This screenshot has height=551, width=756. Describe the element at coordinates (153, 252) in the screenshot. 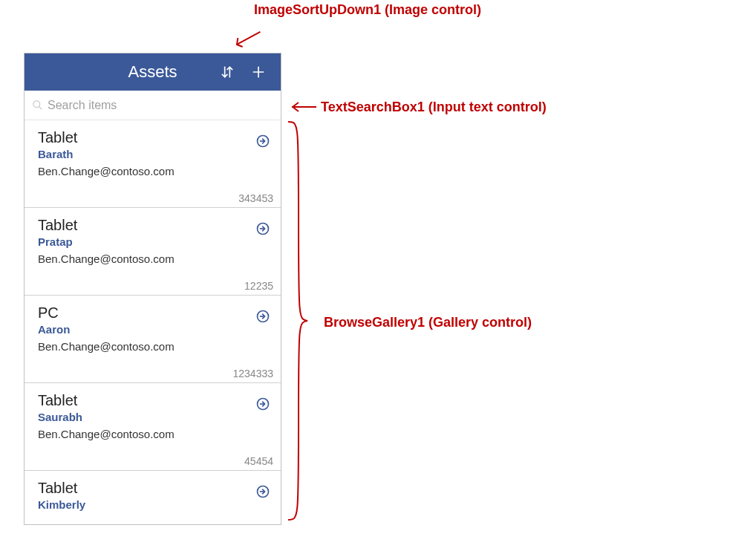

I see `gallery-item: Tablet Pratap Ben.Change@contoso.com 122…` at that location.